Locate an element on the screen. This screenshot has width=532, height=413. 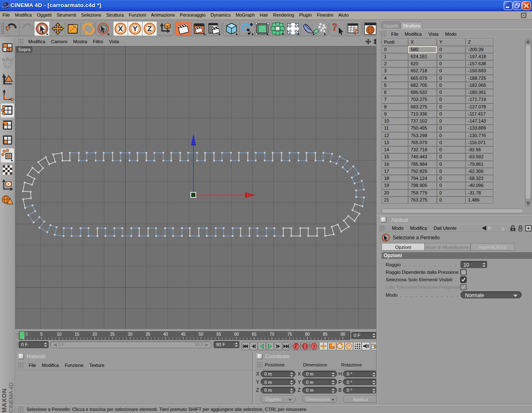
svg-text: 50 is located at coordinates (201, 334).